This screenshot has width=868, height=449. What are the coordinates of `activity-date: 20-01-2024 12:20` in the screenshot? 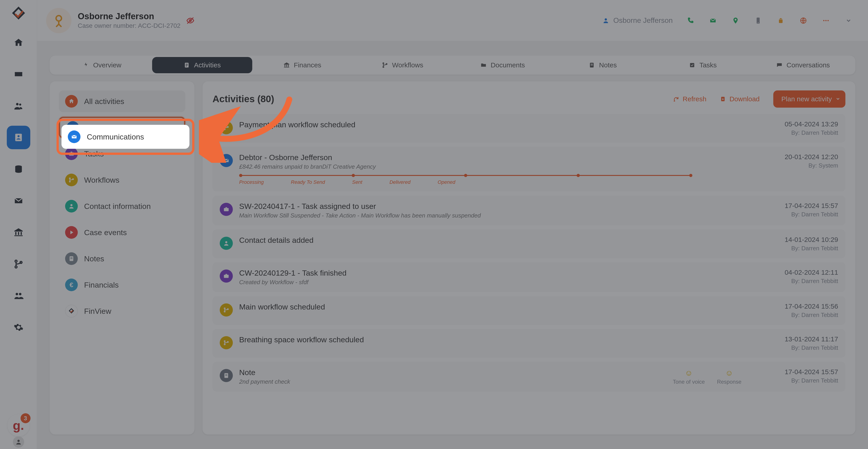 It's located at (797, 157).